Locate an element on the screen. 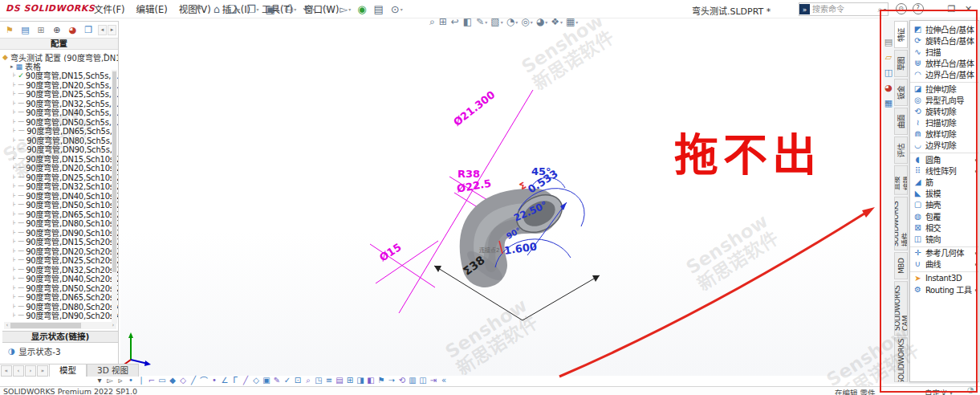  configuration-row: ⊦ — 90度弯管,DN50,Sch5s,1. is located at coordinates (66, 122).